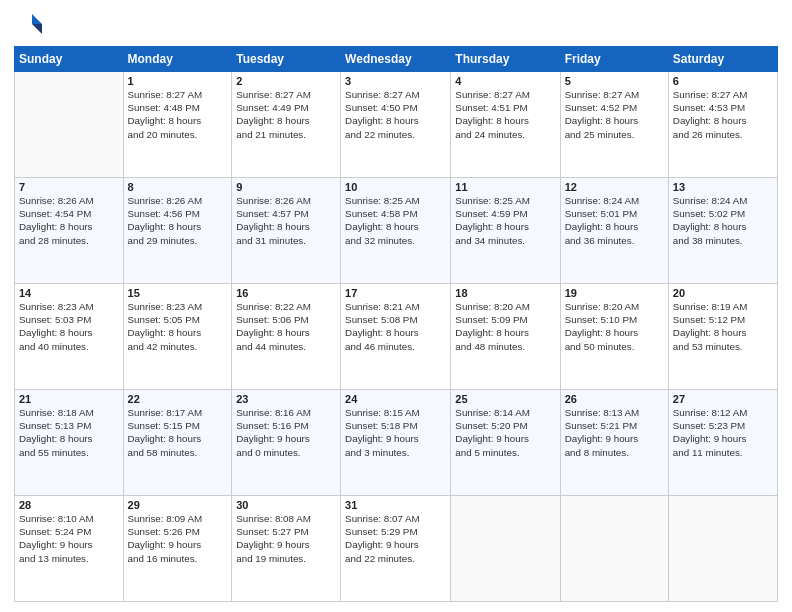 This screenshot has width=792, height=612. I want to click on cell-date: 19, so click(614, 293).